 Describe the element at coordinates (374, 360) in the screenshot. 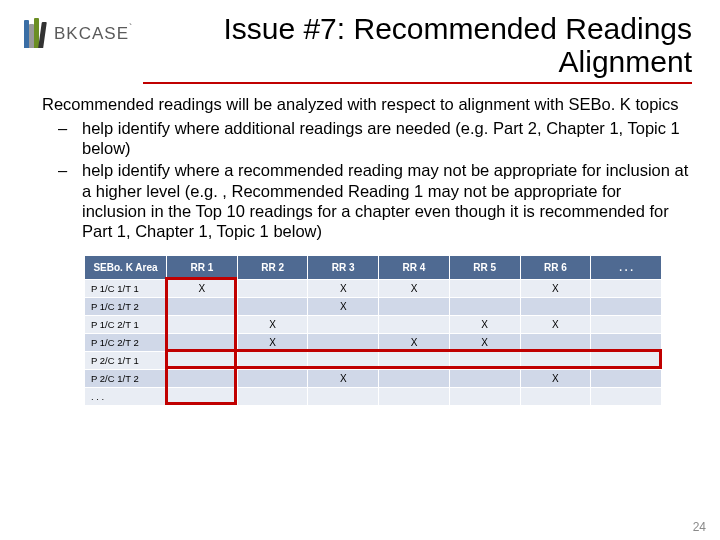

I see `table-row: P 2/C 1/T 1` at that location.